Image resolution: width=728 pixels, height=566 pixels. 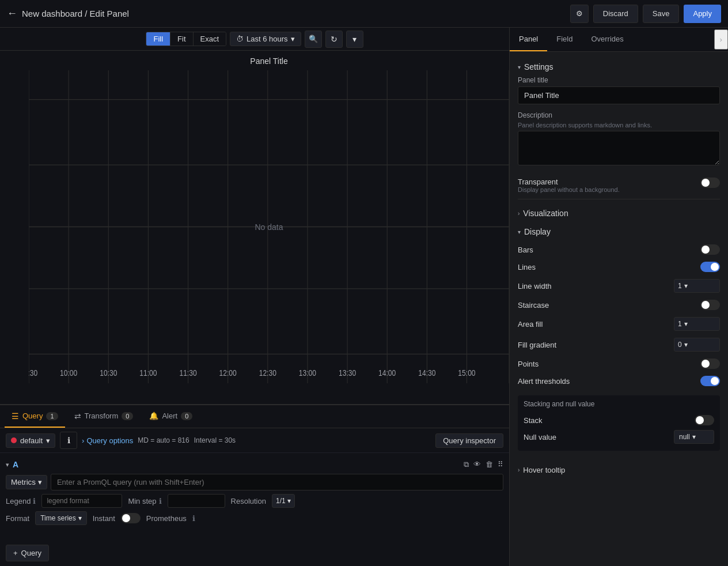 I want to click on fill-gradient-select: 0 ▾, so click(x=697, y=345).